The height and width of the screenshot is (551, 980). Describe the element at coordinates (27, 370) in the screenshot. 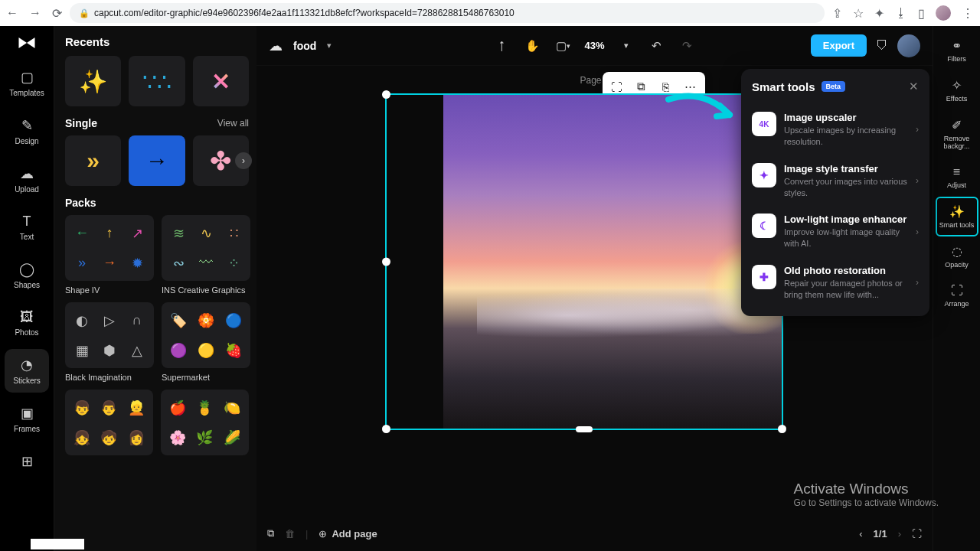

I see `rail-stickers: ◔Stickers` at that location.